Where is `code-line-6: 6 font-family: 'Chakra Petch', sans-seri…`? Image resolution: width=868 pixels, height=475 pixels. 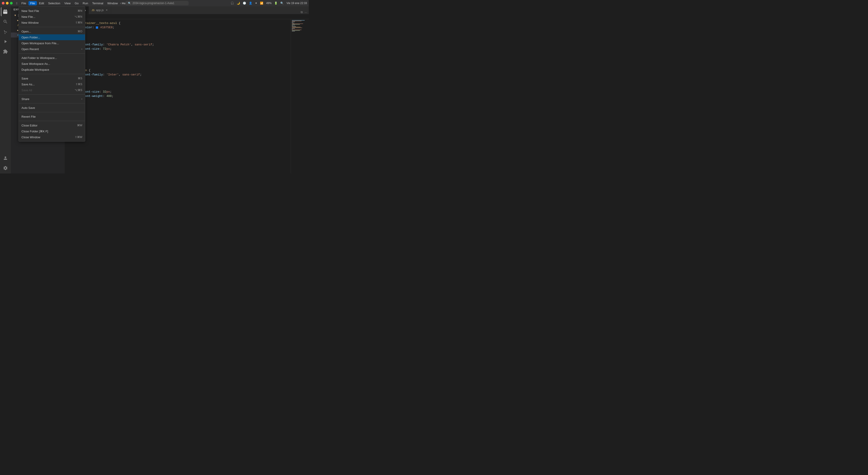
code-line-6: 6 font-family: 'Chakra Petch', sans-seri… is located at coordinates (178, 44).